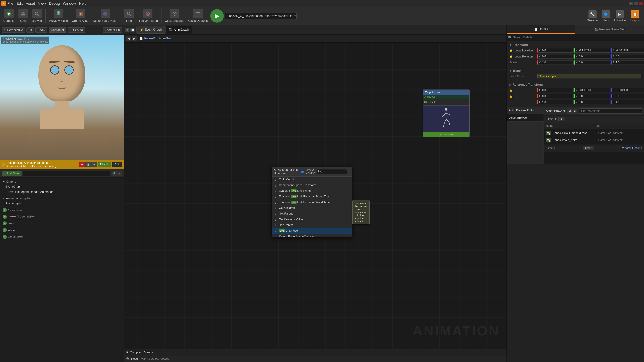 Image resolution: width=644 pixels, height=362 pixels. What do you see at coordinates (37, 16) in the screenshot?
I see `browse-button: Browse` at bounding box center [37, 16].